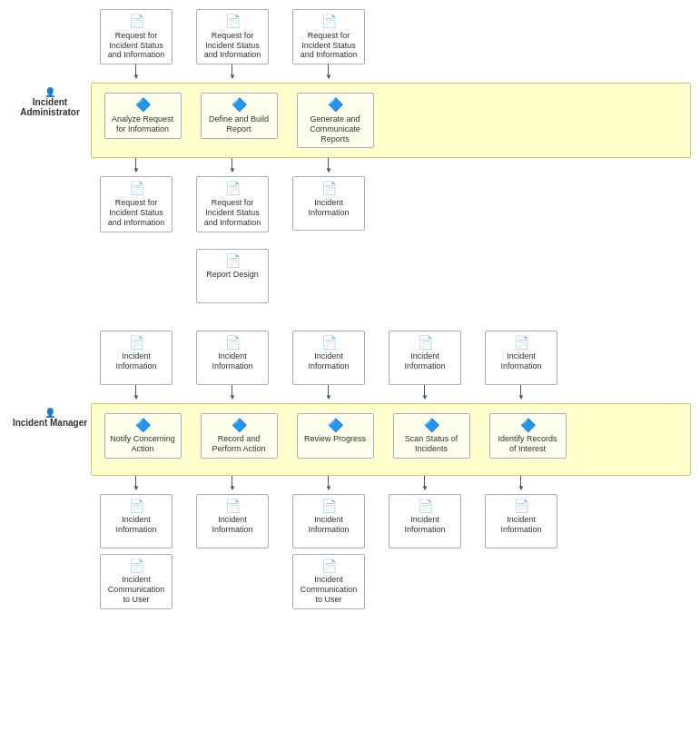  Describe the element at coordinates (350, 552) in the screenshot. I see `bottom-docs-row-2: 📄 Incident Information 📄 Incident Commun…` at that location.